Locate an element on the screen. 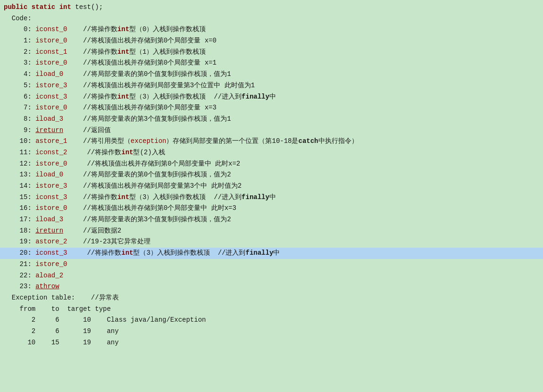  line-0: 0: iconst_0 //将操作数int型（0）入栈到操作数栈顶 is located at coordinates (272, 30).